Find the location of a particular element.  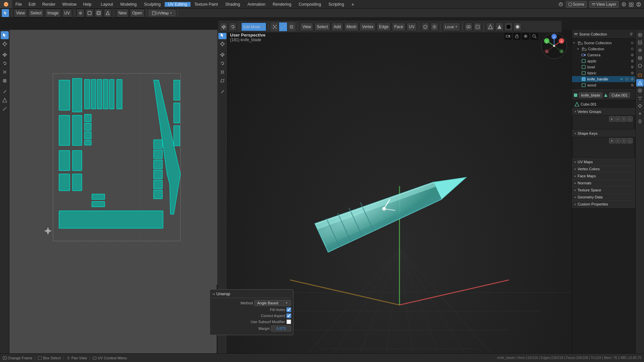

filter-icon is located at coordinates (631, 34).